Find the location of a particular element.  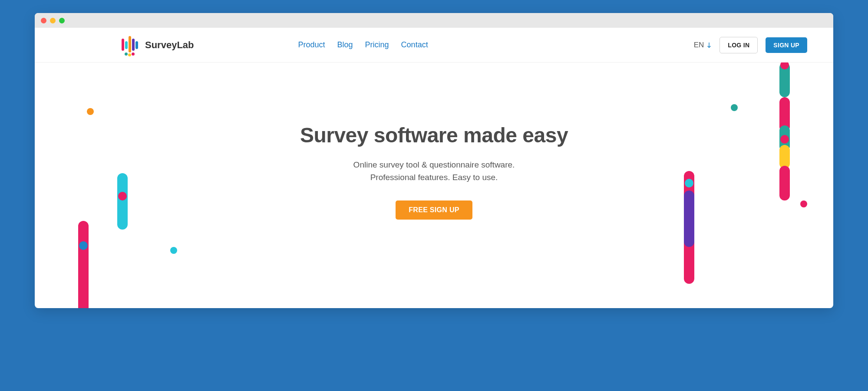

window-titlebar is located at coordinates (434, 20).